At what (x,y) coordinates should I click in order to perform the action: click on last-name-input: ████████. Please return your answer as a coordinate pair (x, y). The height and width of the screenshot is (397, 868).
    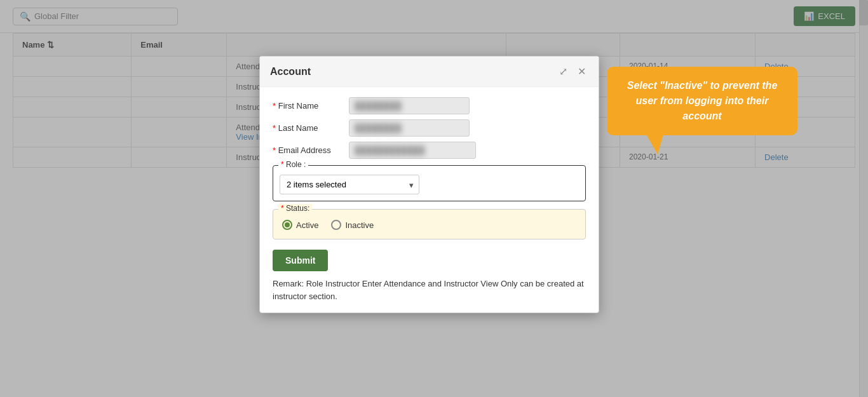
    Looking at the image, I should click on (409, 128).